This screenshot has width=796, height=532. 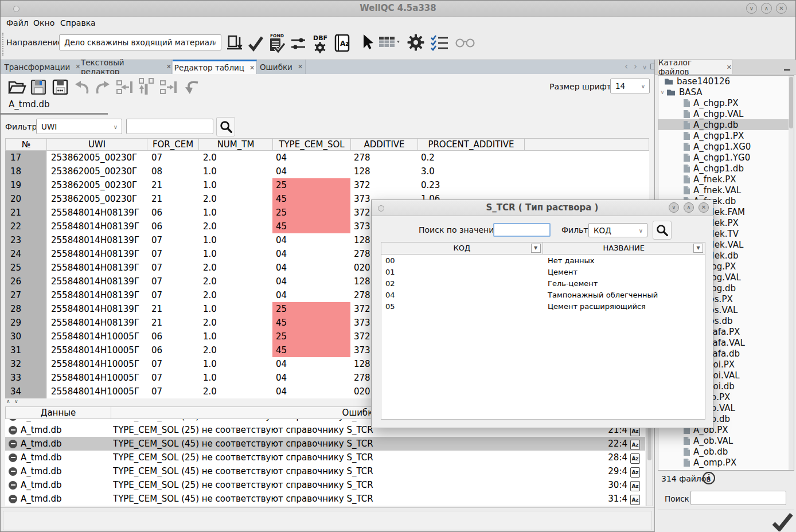 I want to click on row-number-cell: 21, so click(x=26, y=213).